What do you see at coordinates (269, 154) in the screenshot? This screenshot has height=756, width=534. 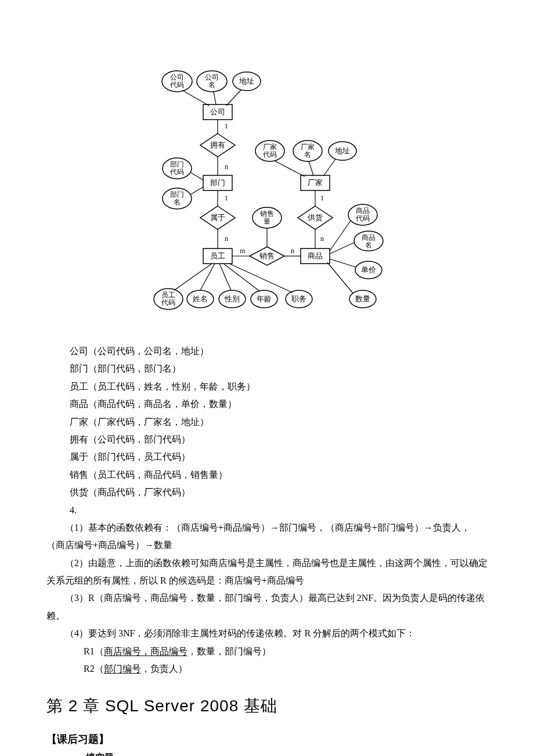 I see `attr-factory-code-2: 代码` at bounding box center [269, 154].